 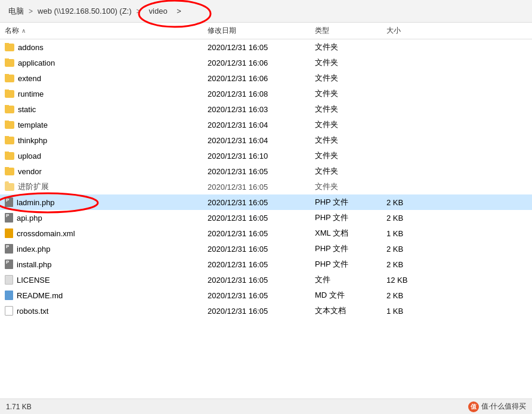 I want to click on col-size: 大小, so click(x=406, y=31).